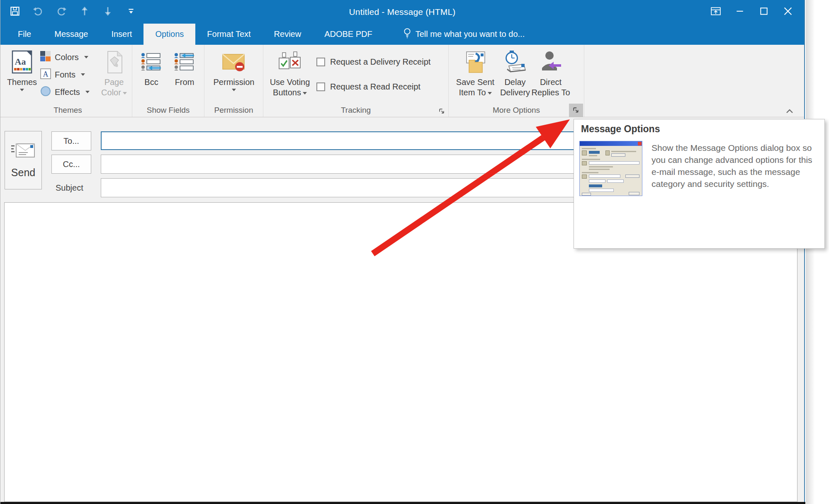 This screenshot has height=504, width=829. What do you see at coordinates (402, 34) in the screenshot?
I see `ribbon-tab-bar: File Message Insert Options Format Text …` at bounding box center [402, 34].